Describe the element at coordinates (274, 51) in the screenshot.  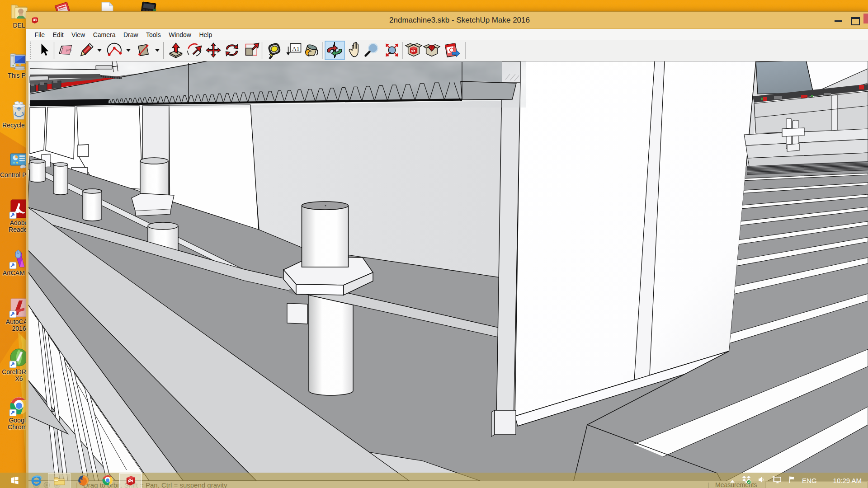
I see `tool-tape-measure` at that location.